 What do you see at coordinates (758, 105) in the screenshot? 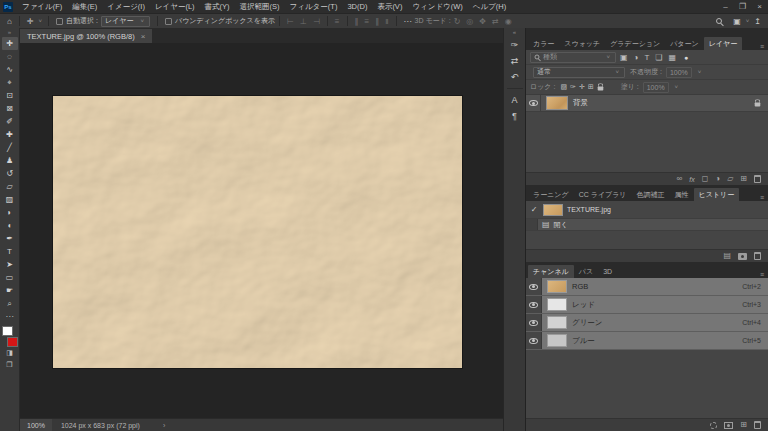
I see `background-lock-icon` at bounding box center [758, 105].